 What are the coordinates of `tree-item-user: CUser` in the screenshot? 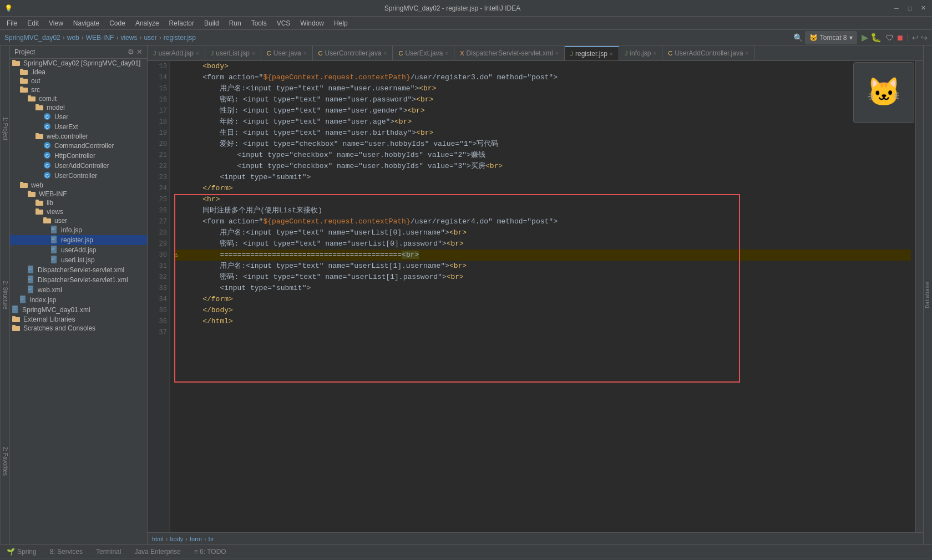 It's located at (79, 117).